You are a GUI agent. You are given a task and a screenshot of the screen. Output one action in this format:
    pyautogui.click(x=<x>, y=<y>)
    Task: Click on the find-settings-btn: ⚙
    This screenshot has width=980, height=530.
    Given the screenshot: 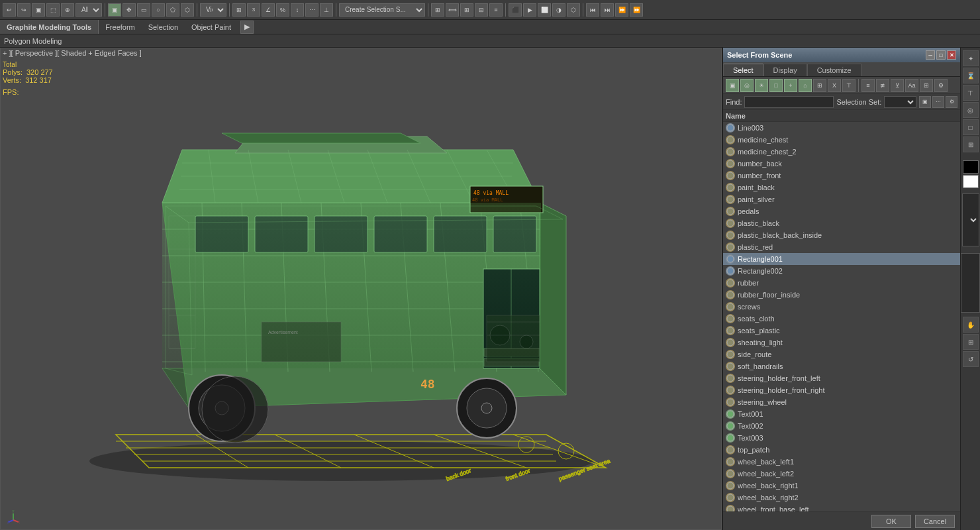 What is the action you would take?
    pyautogui.click(x=952, y=102)
    